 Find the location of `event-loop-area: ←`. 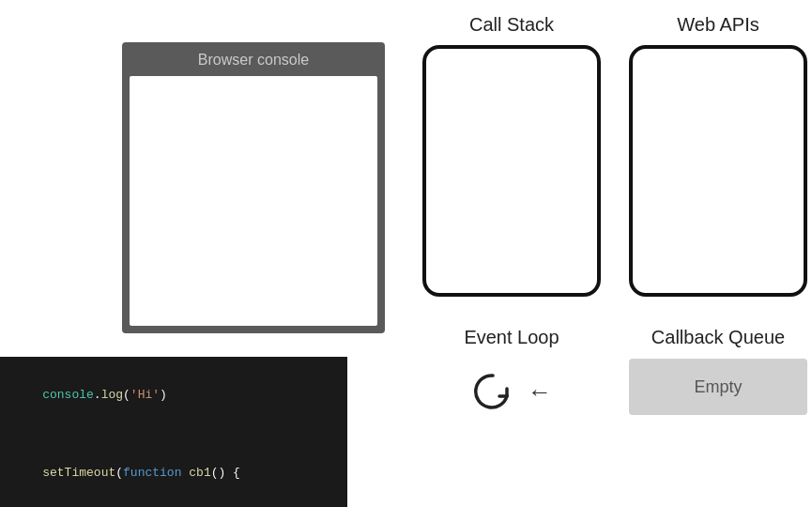

event-loop-area: ← is located at coordinates (512, 392).